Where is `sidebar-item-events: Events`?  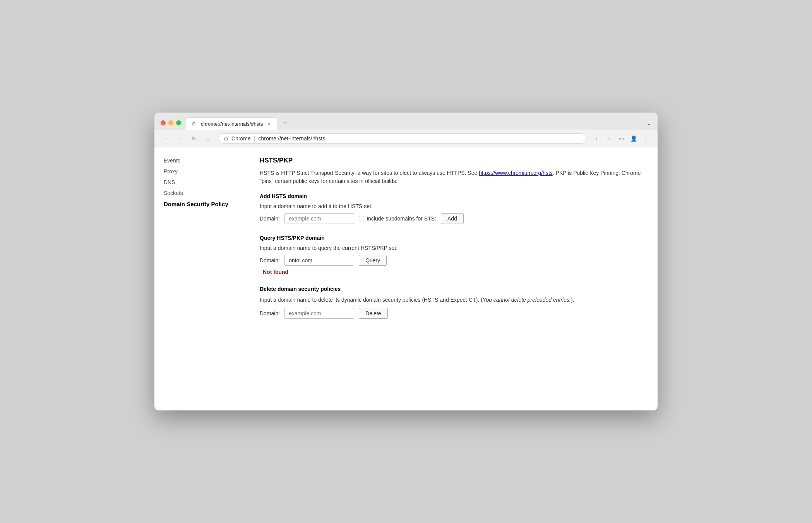 sidebar-item-events: Events is located at coordinates (200, 161).